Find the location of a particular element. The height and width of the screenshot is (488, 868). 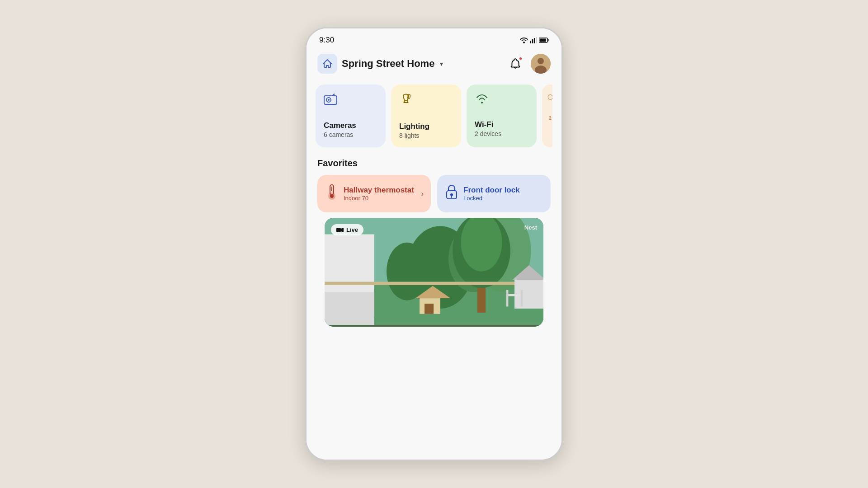

favorite-card-lock: Front door lock Locked is located at coordinates (494, 193).